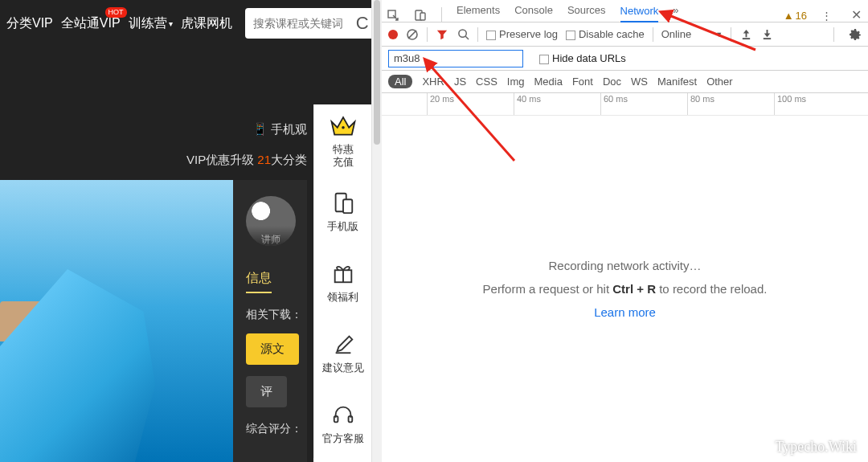 The height and width of the screenshot is (462, 868). I want to click on inspect-icon, so click(393, 15).